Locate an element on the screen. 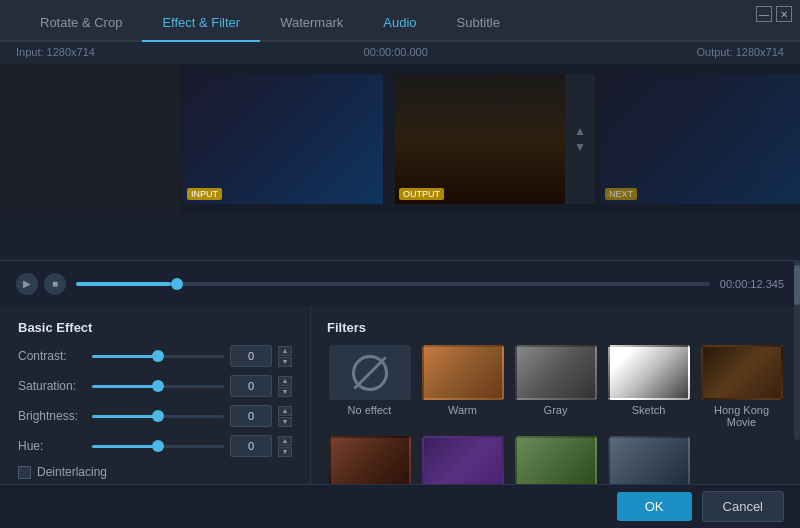 This screenshot has width=800, height=528. hue-input is located at coordinates (251, 446).